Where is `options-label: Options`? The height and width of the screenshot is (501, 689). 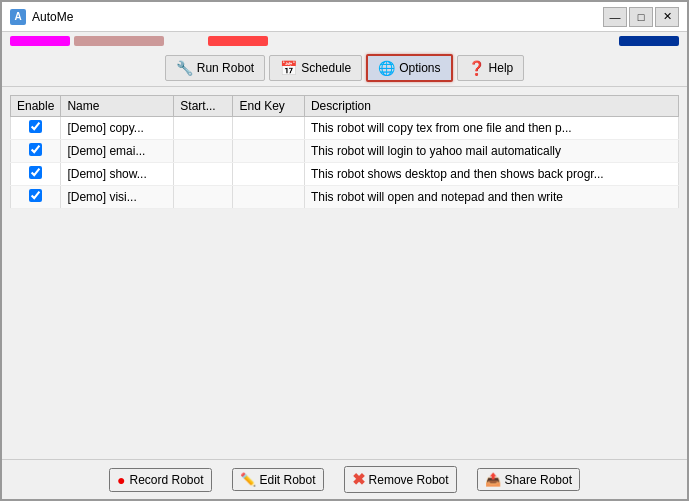 options-label: Options is located at coordinates (420, 68).